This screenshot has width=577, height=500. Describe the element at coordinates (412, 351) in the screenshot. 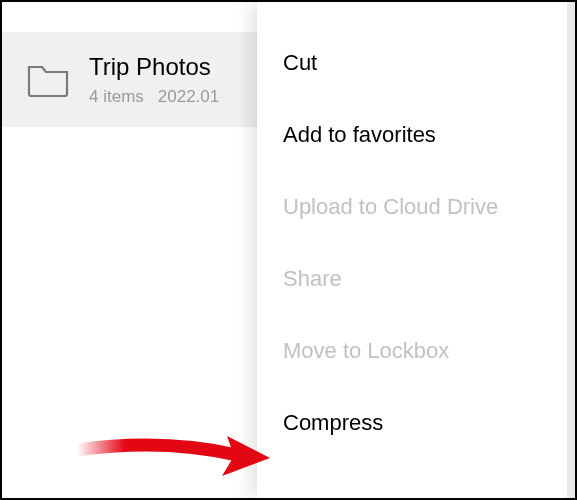

I see `menu-item-move-lockbox: Move to Lockbox` at that location.